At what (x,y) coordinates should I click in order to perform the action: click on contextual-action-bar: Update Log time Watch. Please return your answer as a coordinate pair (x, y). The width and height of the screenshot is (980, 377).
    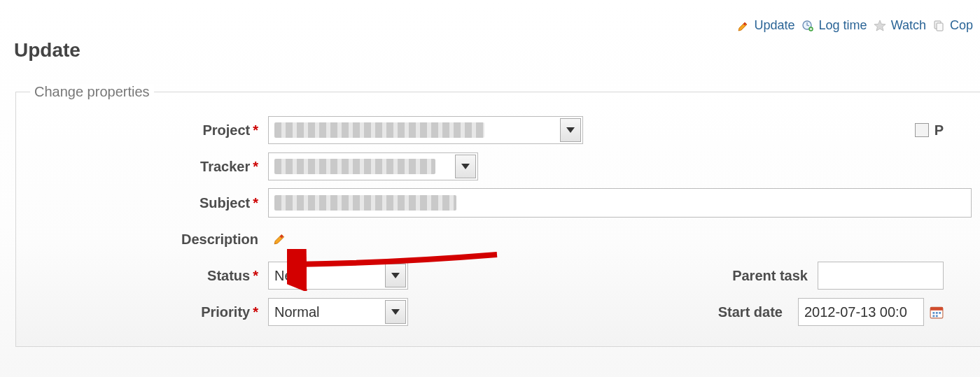
    Looking at the image, I should click on (855, 25).